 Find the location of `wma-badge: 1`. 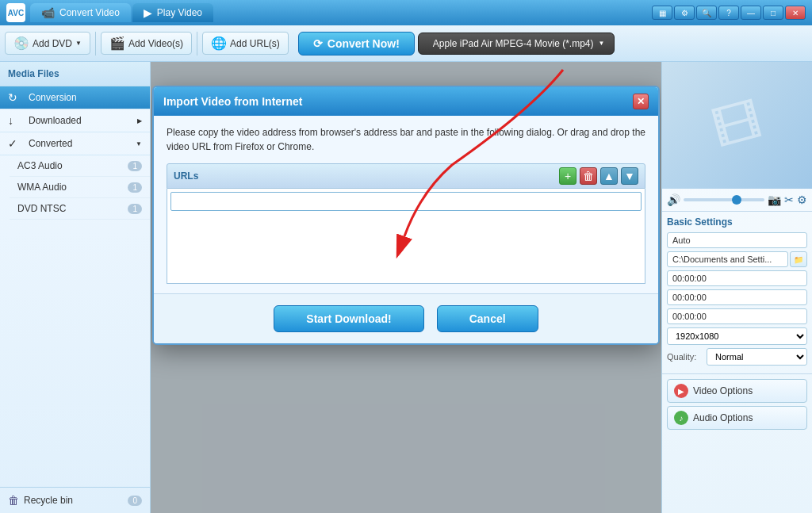

wma-badge: 1 is located at coordinates (135, 187).